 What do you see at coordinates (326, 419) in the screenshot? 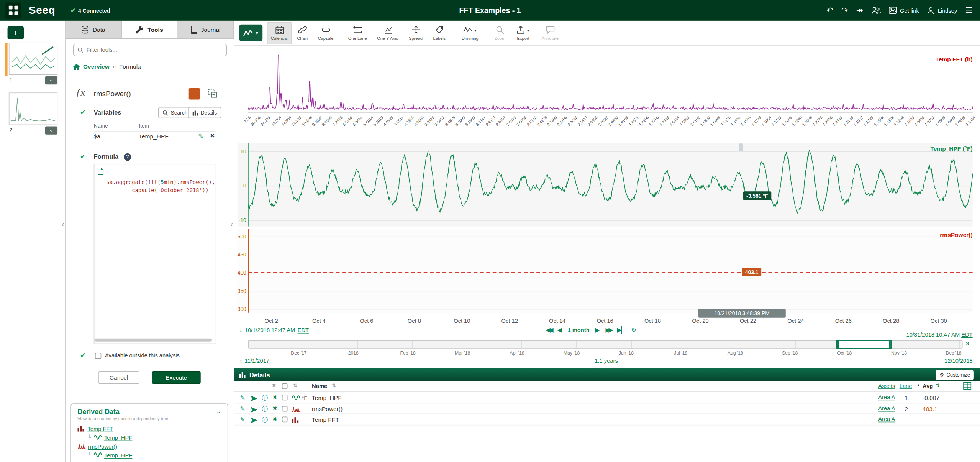
I see `item-name: Temp FFT` at bounding box center [326, 419].